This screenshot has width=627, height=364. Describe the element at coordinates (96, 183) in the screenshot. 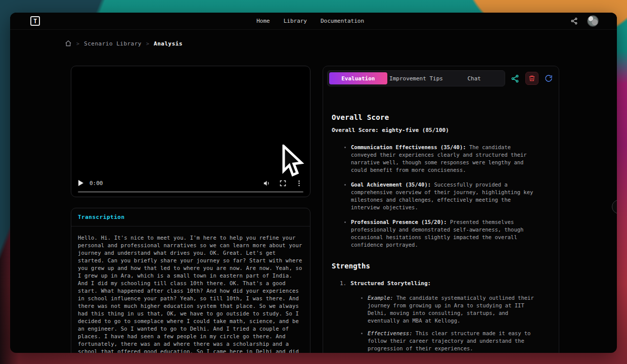

I see `video-current-time: 0:00` at that location.